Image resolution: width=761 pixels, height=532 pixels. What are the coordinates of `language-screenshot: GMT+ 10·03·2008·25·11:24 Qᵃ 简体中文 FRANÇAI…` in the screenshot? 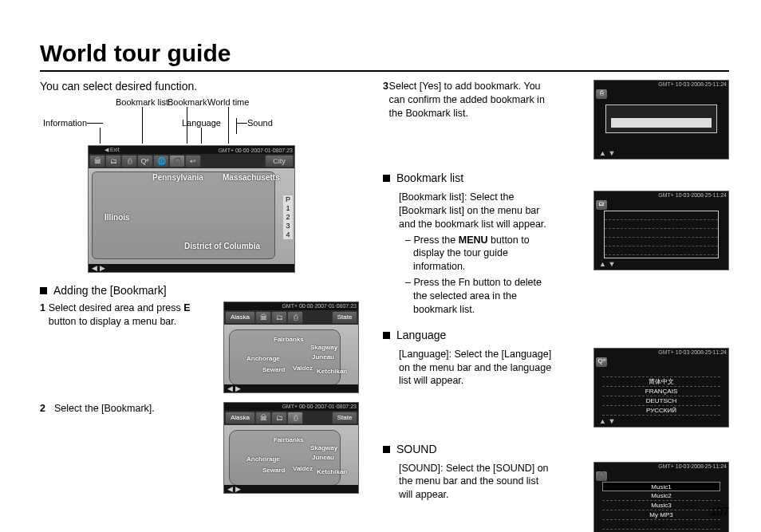 It's located at (661, 388).